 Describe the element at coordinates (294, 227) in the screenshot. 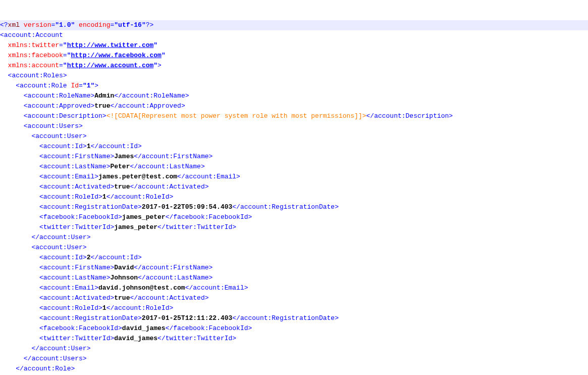

I see `user-twitterid: <twitter:TwitterId>james_peter</twitter:…` at that location.